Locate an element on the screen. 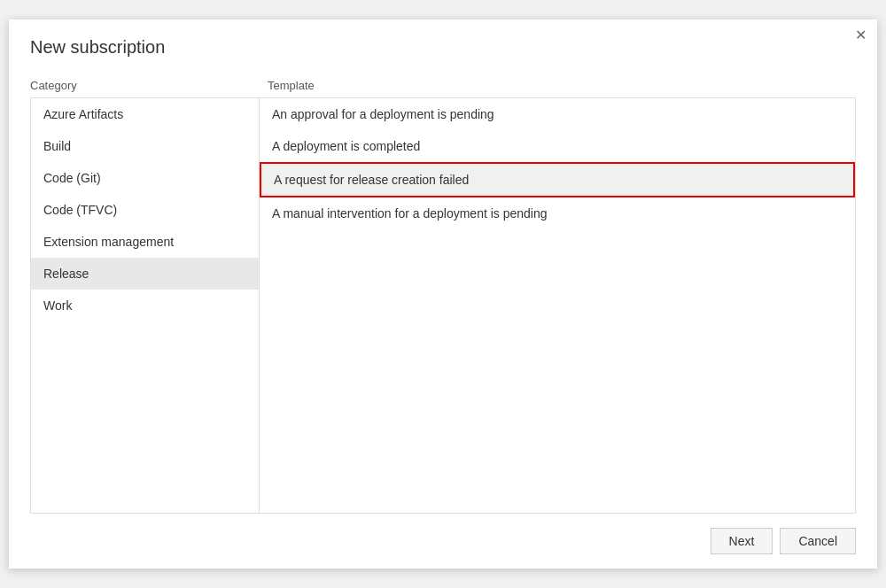 The width and height of the screenshot is (886, 588). cancel-button: Cancel is located at coordinates (818, 541).